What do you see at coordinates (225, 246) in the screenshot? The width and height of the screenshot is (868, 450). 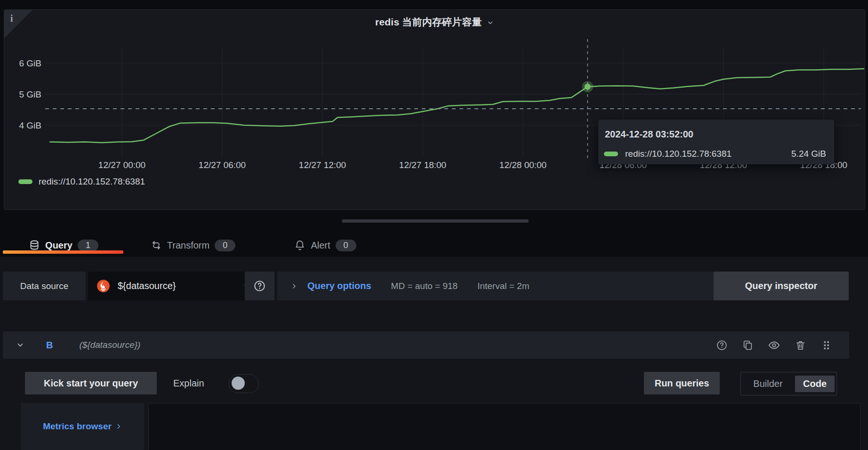 I see `tab-transform-count-badge: 0` at bounding box center [225, 246].